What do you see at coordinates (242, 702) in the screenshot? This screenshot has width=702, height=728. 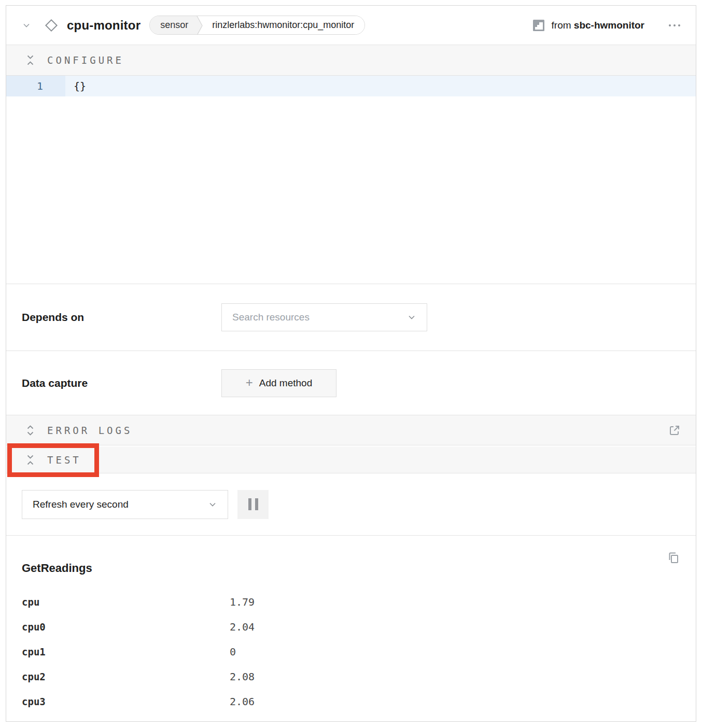 I see `reading-value: 2.06` at bounding box center [242, 702].